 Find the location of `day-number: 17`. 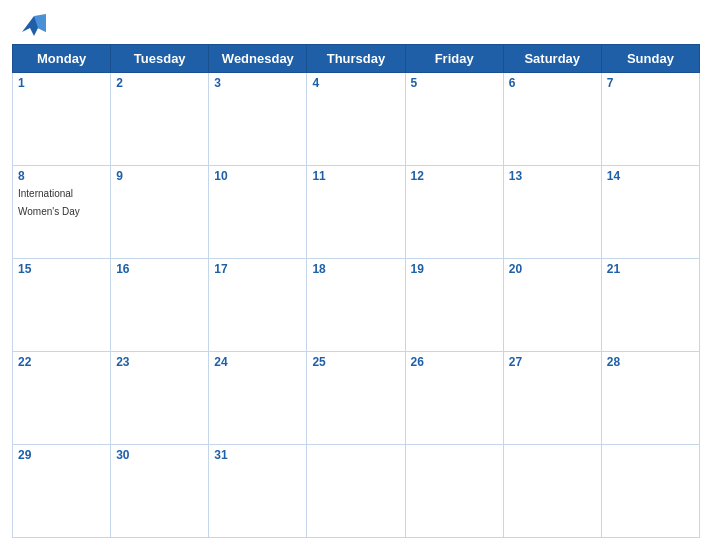

day-number: 17 is located at coordinates (258, 269).